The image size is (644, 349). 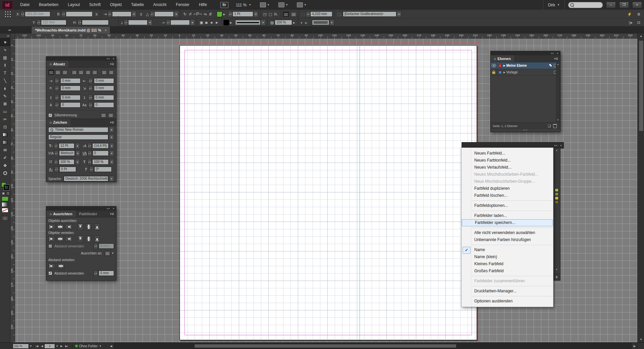 What do you see at coordinates (58, 122) in the screenshot?
I see `tab-zeichen: ◇Zeichen` at bounding box center [58, 122].